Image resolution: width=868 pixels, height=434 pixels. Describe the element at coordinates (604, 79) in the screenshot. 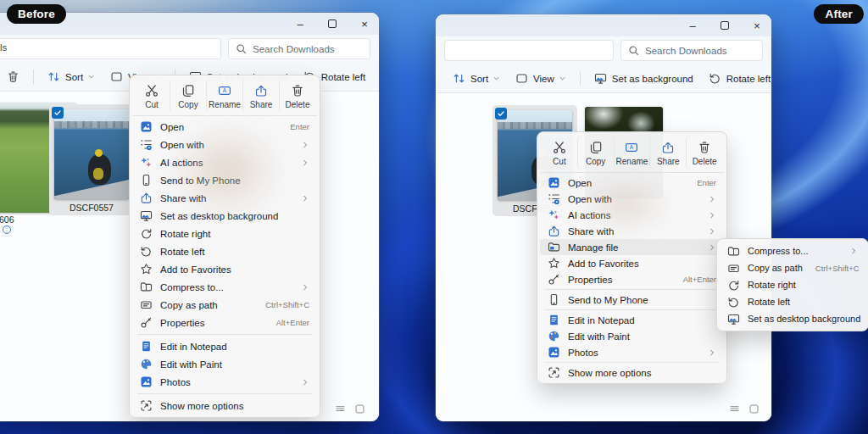

I see `command-toolbar: Sort View Set as background Rotate left` at that location.